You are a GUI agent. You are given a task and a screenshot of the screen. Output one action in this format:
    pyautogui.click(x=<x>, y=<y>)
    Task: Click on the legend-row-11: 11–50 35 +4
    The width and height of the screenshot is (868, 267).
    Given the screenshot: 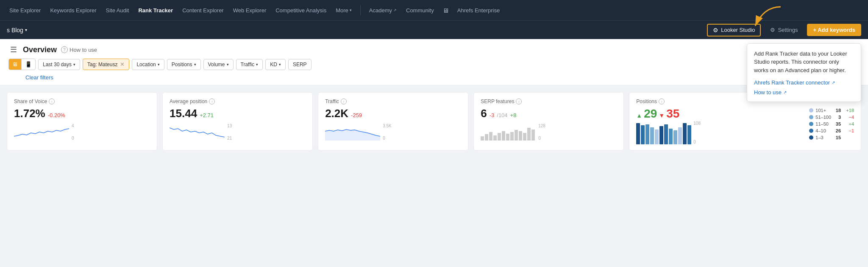 What is the action you would take?
    pyautogui.click(x=832, y=124)
    